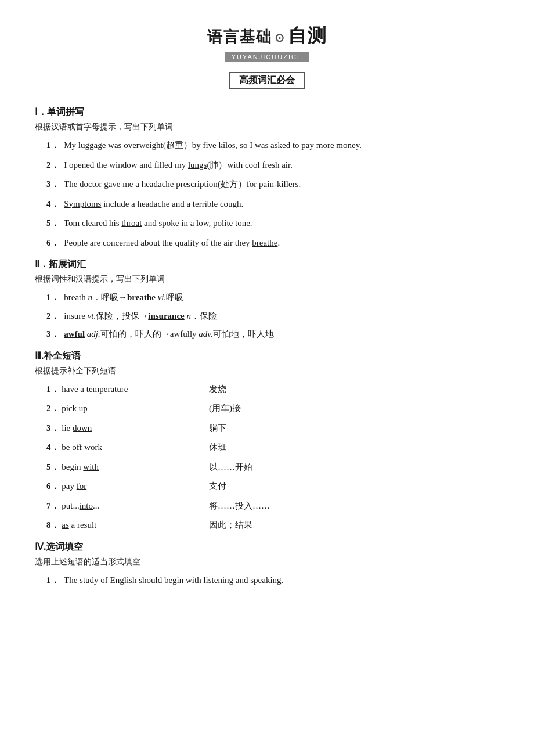  What do you see at coordinates (128, 390) in the screenshot?
I see `phrase-left: 1． have a temperature` at bounding box center [128, 390].